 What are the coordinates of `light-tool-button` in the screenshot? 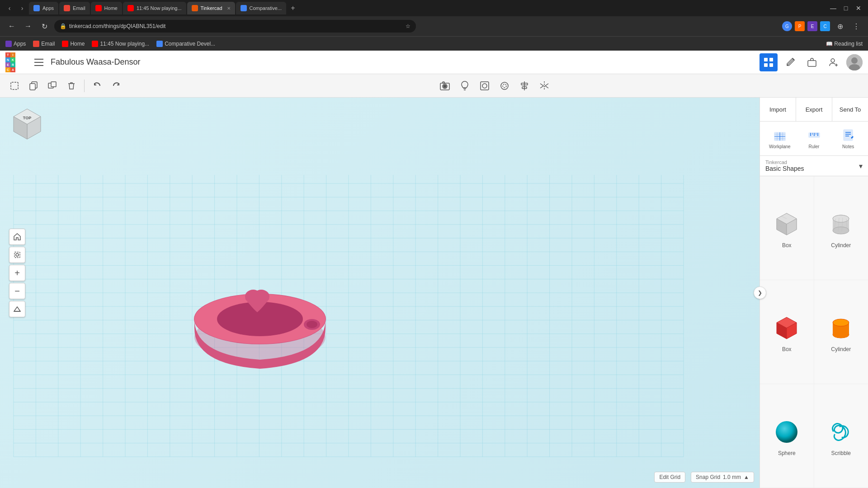 It's located at (465, 86).